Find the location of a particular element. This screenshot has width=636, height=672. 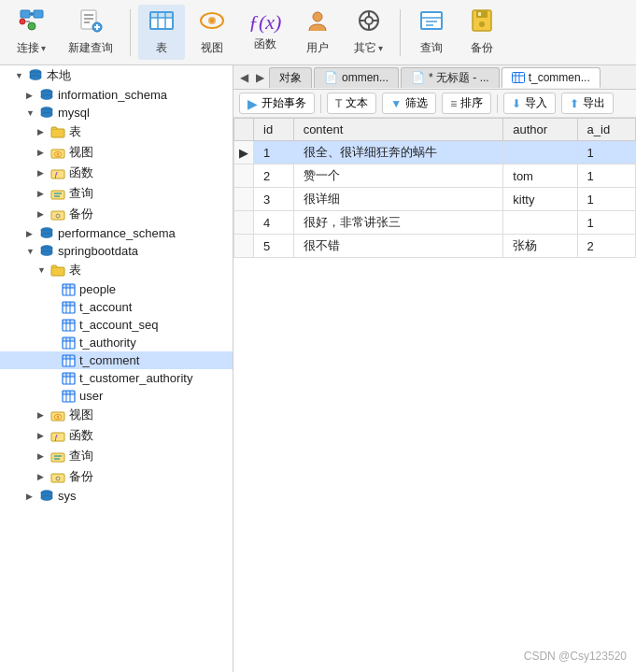

col-a_id: a_id is located at coordinates (606, 130).